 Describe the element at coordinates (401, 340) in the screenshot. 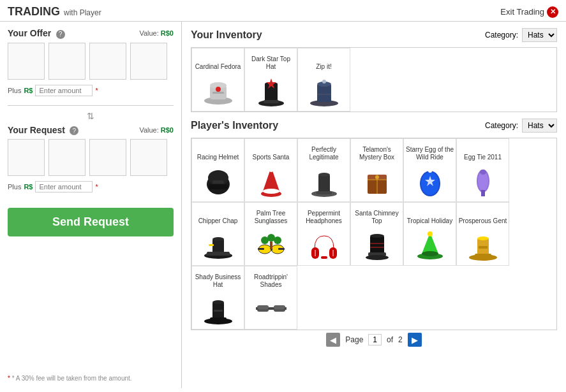

I see `page-total: 2` at that location.